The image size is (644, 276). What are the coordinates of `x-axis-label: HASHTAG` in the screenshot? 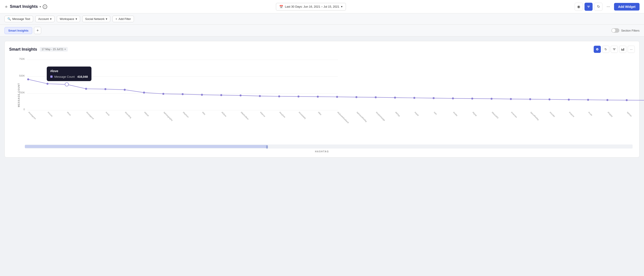 It's located at (322, 152).